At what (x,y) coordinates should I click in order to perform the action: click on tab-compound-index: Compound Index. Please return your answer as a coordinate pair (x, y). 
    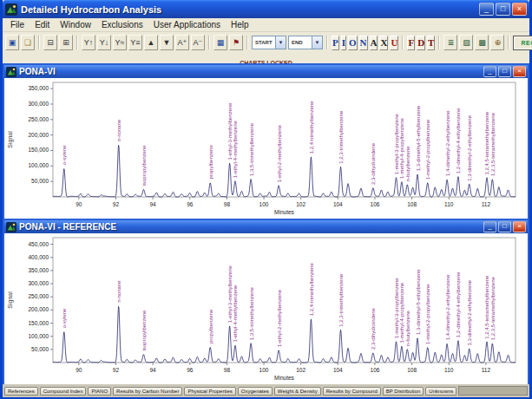
    Looking at the image, I should click on (63, 391).